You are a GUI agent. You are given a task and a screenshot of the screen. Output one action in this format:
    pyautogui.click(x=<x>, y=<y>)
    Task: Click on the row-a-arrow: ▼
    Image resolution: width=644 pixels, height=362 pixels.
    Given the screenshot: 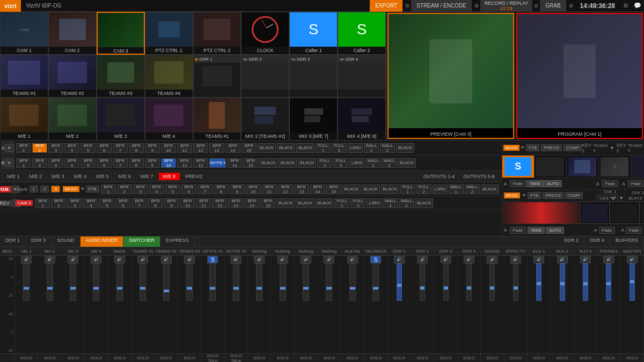 What is the action you would take?
    pyautogui.click(x=10, y=148)
    